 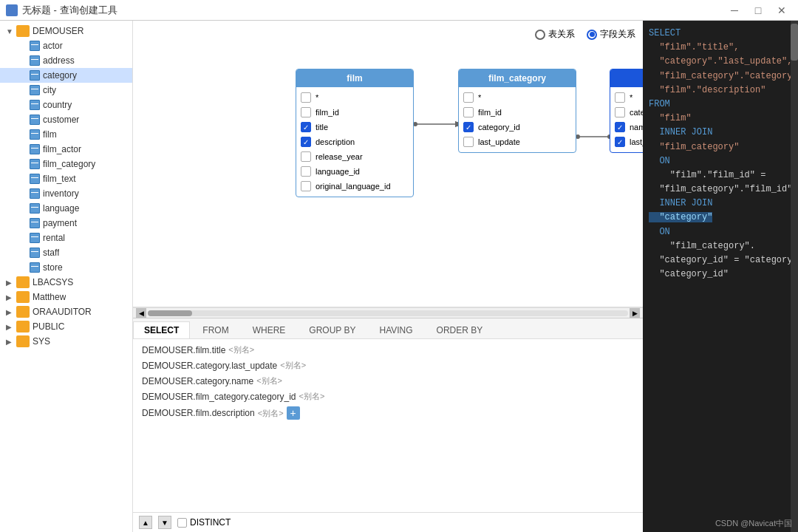 I want to click on schema-lbacsys-label: LBACSYS, so click(x=53, y=282).